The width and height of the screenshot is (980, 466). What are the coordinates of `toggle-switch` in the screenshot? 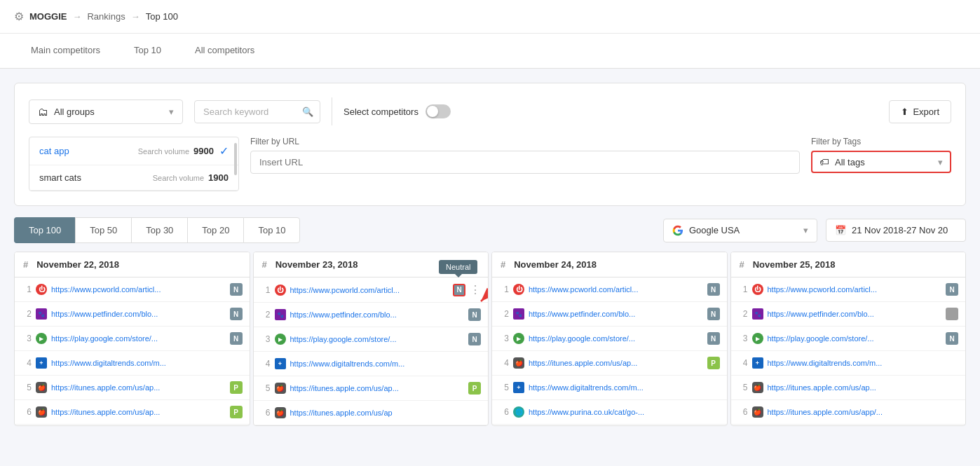 It's located at (438, 111).